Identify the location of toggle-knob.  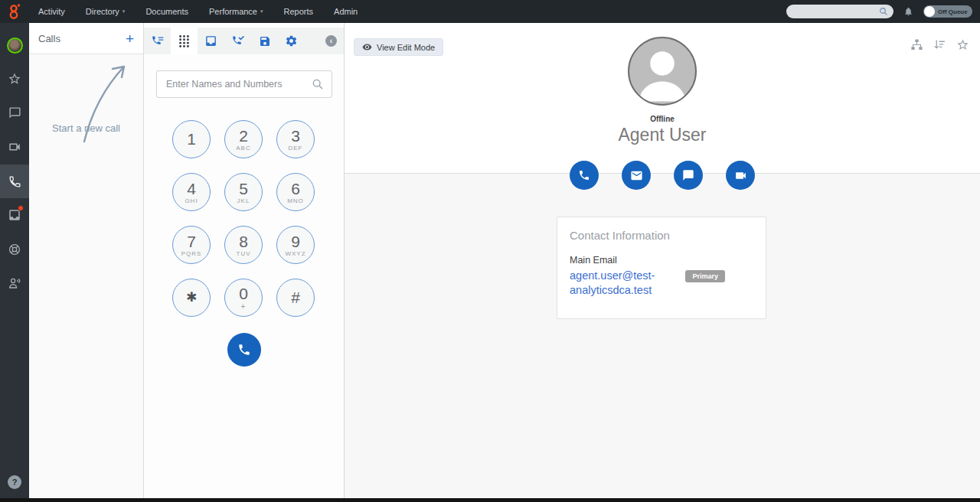
(929, 11).